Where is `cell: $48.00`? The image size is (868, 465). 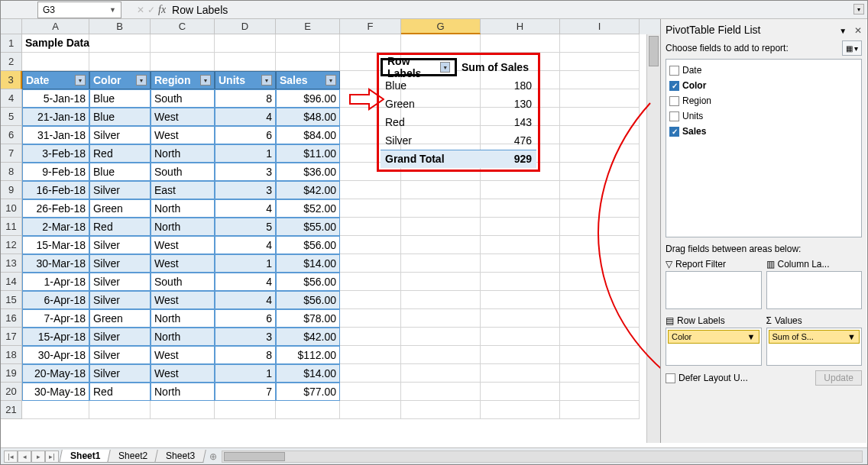 cell: $48.00 is located at coordinates (308, 117).